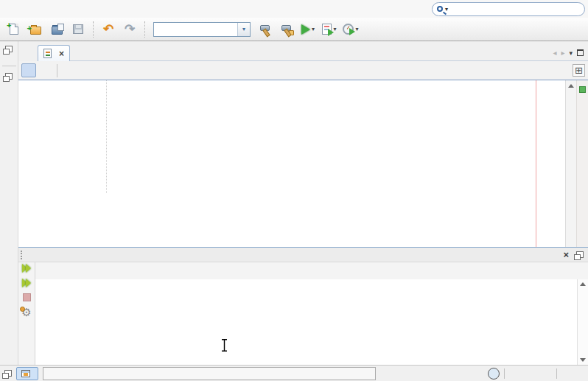  Describe the element at coordinates (45, 71) in the screenshot. I see `history-view-button` at that location.